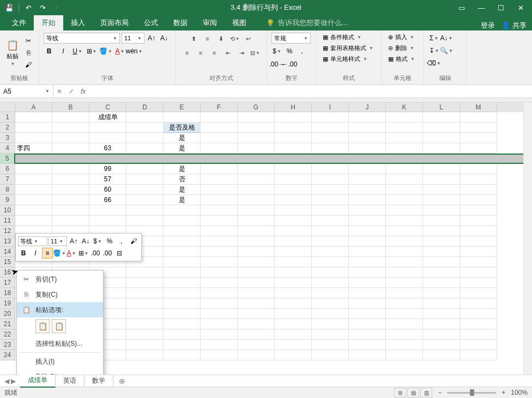 This screenshot has width=532, height=398. Describe the element at coordinates (145, 283) in the screenshot. I see `cell-D17` at that location.